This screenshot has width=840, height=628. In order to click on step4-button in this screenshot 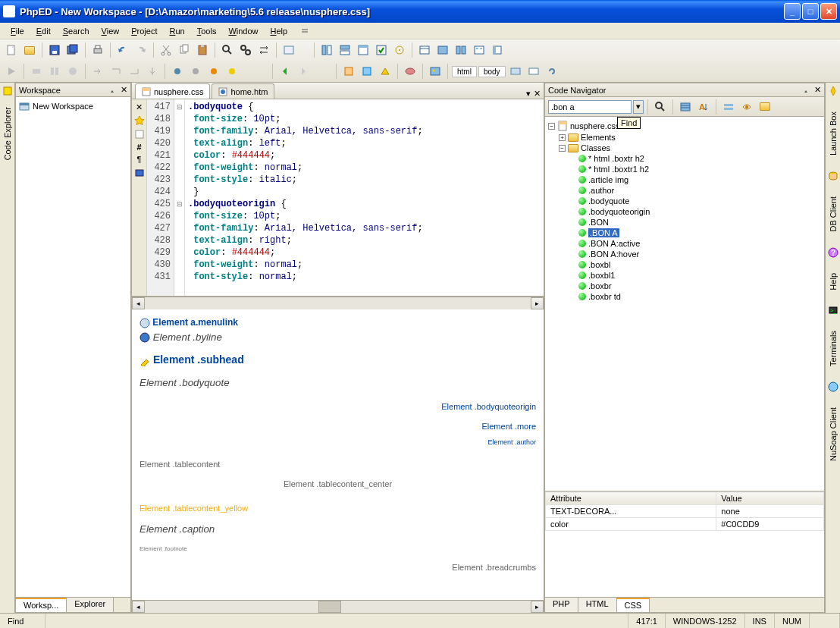, I will do `click(152, 71)`.